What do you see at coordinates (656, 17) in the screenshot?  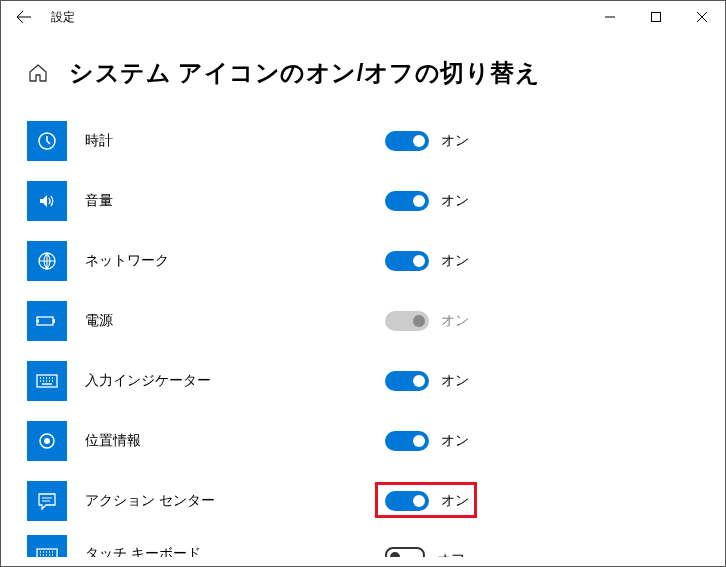 I see `maximize-button` at bounding box center [656, 17].